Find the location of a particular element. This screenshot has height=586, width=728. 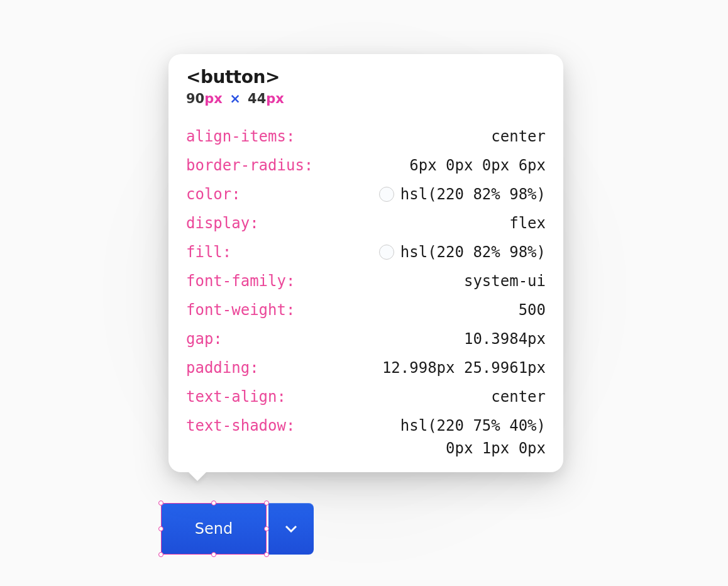

css-property-value: 12.998px 25.9961px is located at coordinates (464, 368).